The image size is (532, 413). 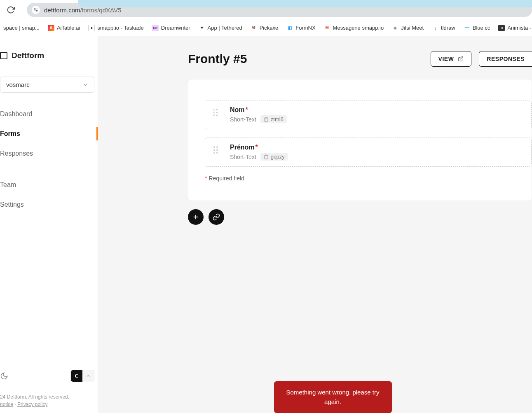 I want to click on field-label: Prénom*, so click(x=377, y=147).